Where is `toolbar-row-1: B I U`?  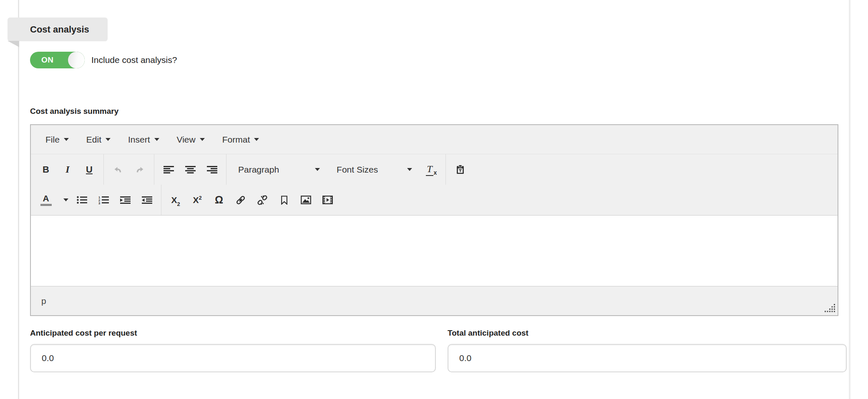
toolbar-row-1: B I U is located at coordinates (434, 169).